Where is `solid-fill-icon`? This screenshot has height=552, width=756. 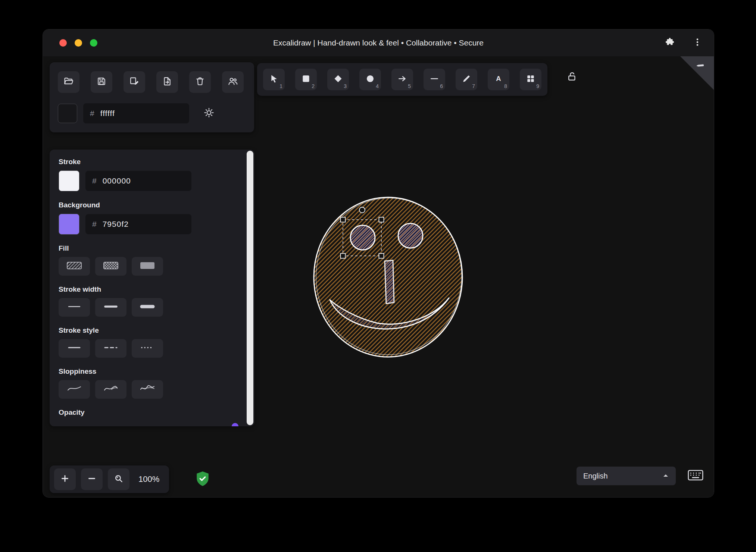
solid-fill-icon is located at coordinates (147, 266).